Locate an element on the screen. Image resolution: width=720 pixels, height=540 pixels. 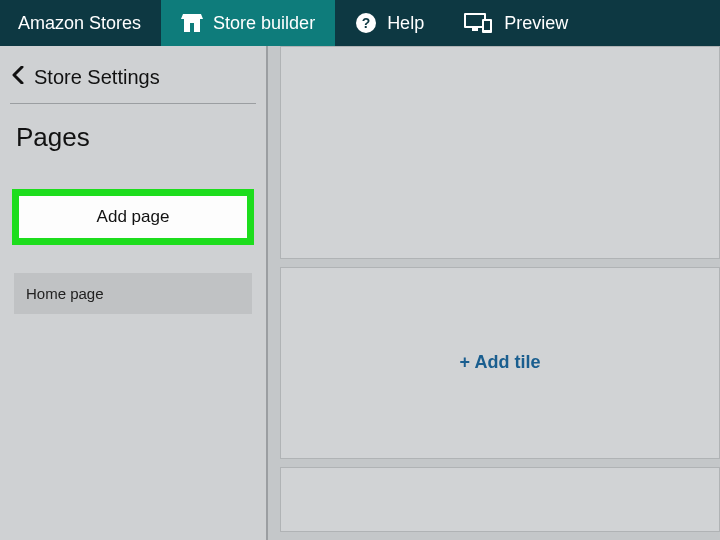
add-page-highlight: Add page is located at coordinates (133, 217).